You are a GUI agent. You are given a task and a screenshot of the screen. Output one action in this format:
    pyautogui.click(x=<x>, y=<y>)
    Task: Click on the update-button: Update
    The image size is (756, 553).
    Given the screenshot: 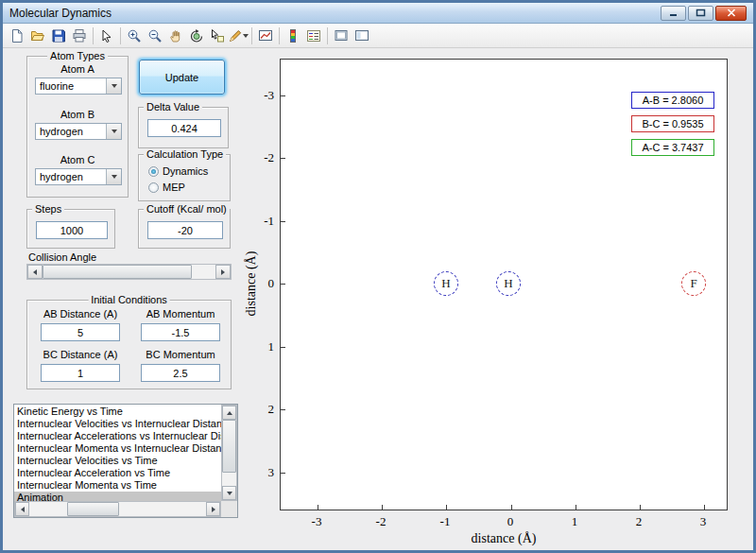 What is the action you would take?
    pyautogui.click(x=181, y=78)
    